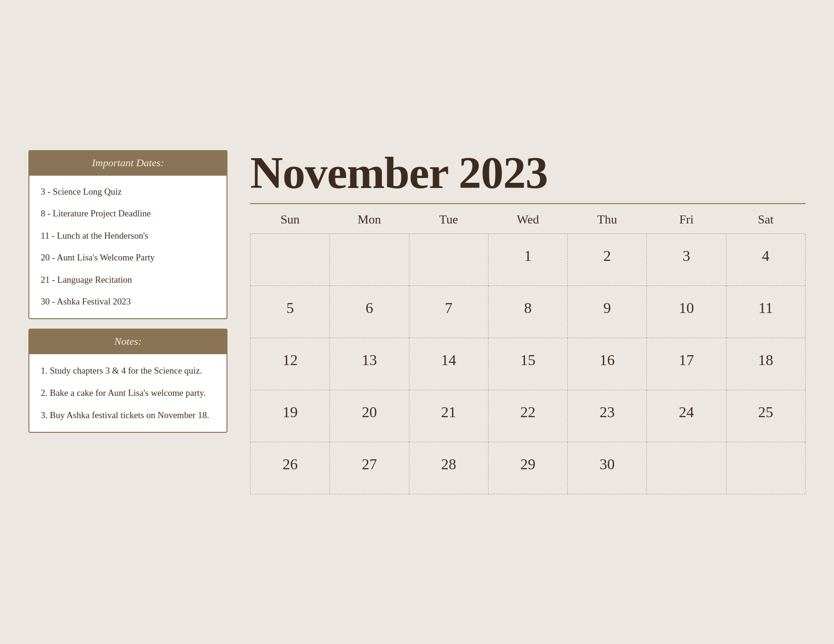 The height and width of the screenshot is (644, 834). Describe the element at coordinates (766, 259) in the screenshot. I see `calendar-day-0-6: 4` at that location.